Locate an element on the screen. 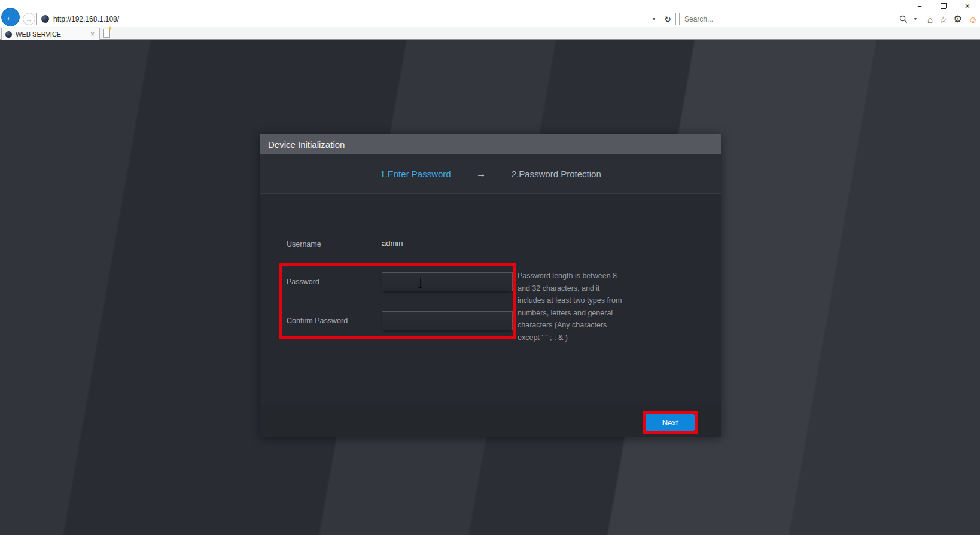  tab-title: WEB SERVICE is located at coordinates (53, 34).